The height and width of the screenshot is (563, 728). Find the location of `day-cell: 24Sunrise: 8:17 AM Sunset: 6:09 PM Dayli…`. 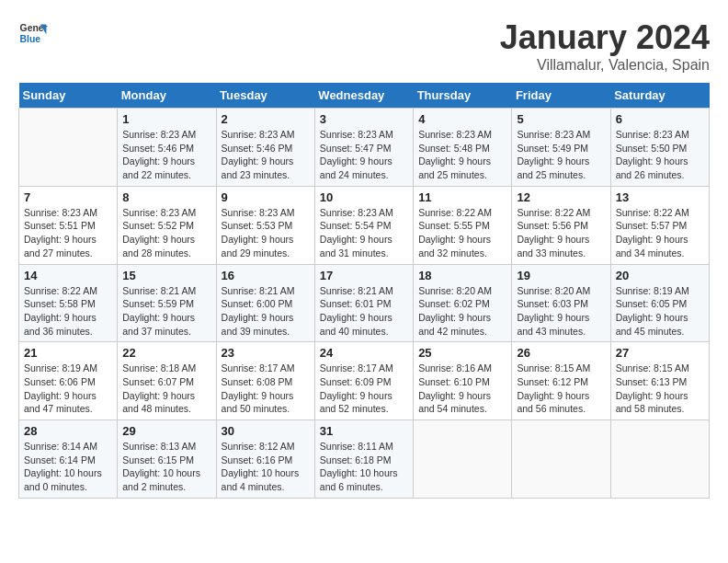

day-cell: 24Sunrise: 8:17 AM Sunset: 6:09 PM Dayli… is located at coordinates (364, 381).